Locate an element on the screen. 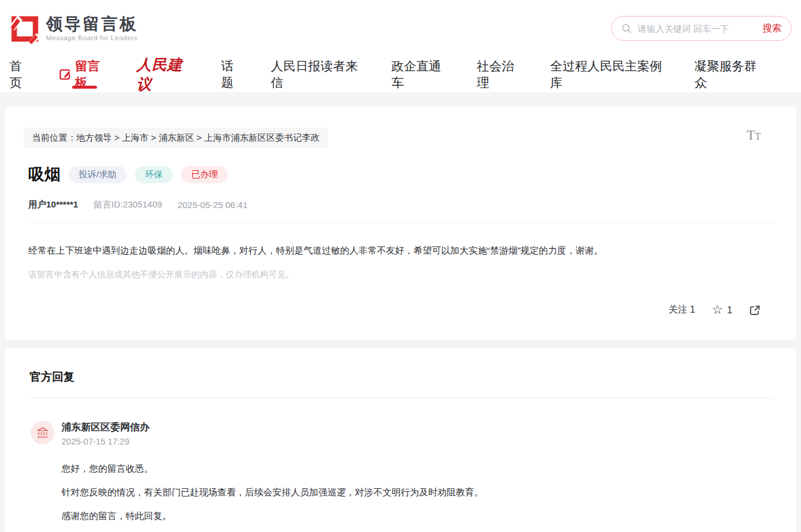 The height and width of the screenshot is (532, 801). active-underline is located at coordinates (85, 87).